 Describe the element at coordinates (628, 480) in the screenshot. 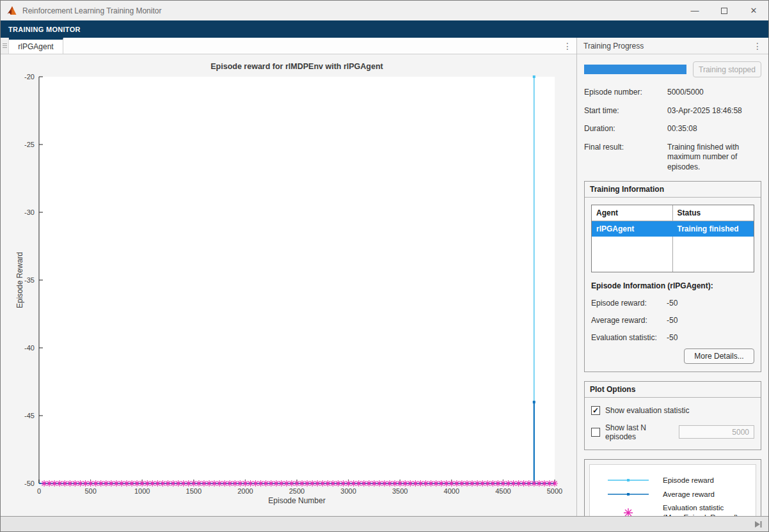

I see `episode-reward-line-swatch` at that location.